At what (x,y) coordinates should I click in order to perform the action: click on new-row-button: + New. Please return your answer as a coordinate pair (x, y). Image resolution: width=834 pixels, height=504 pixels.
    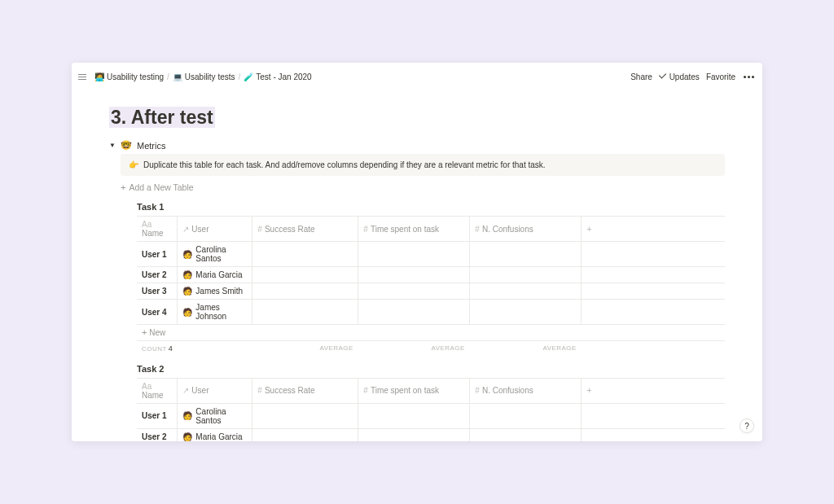
    Looking at the image, I should click on (431, 333).